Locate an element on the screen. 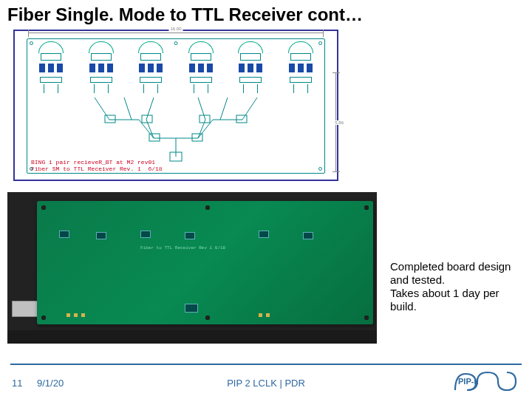 This screenshot has width=532, height=399. dimension-right-label: 5.86 is located at coordinates (339, 123).